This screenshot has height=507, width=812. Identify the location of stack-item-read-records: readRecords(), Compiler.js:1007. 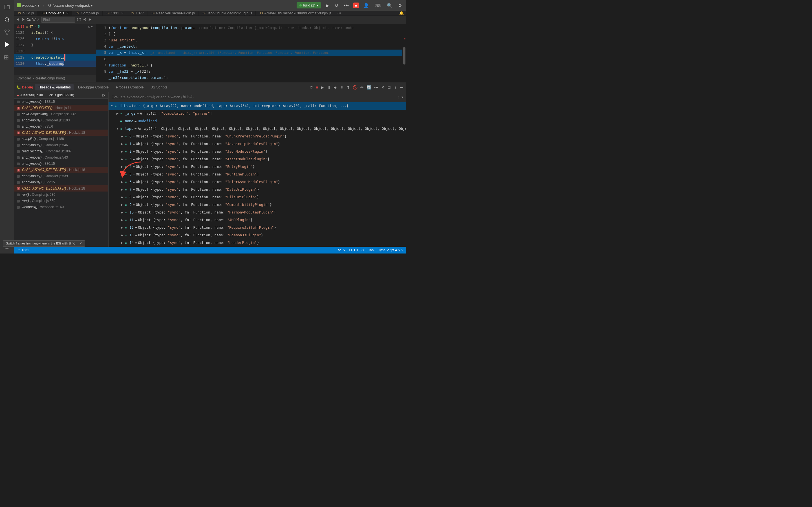
(61, 151).